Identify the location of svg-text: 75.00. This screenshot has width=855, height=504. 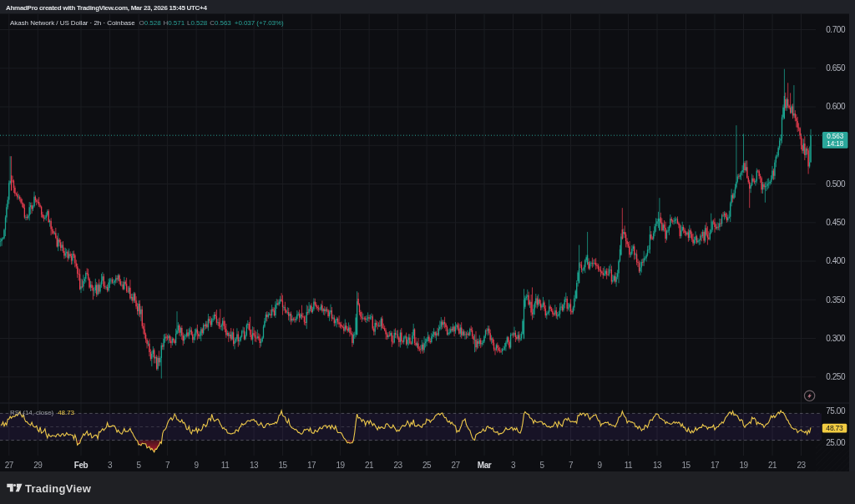
(836, 411).